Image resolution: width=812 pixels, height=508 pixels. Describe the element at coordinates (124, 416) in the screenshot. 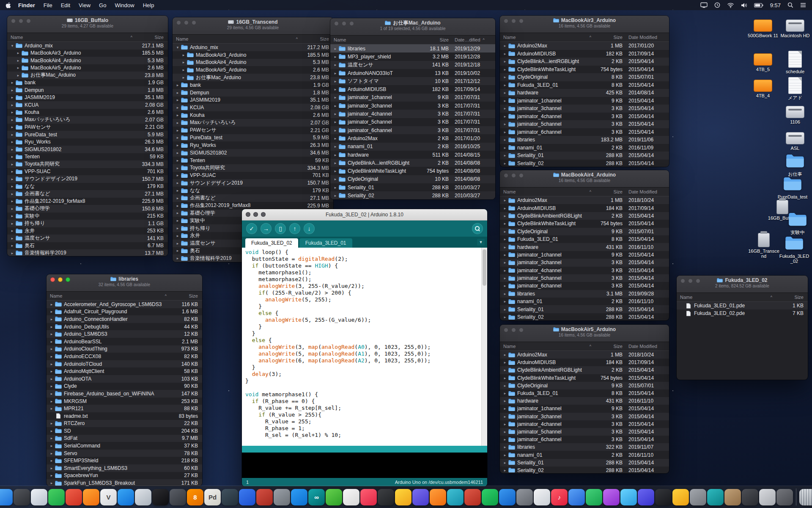

I see `table-row: readme.txt83 bytes` at that location.